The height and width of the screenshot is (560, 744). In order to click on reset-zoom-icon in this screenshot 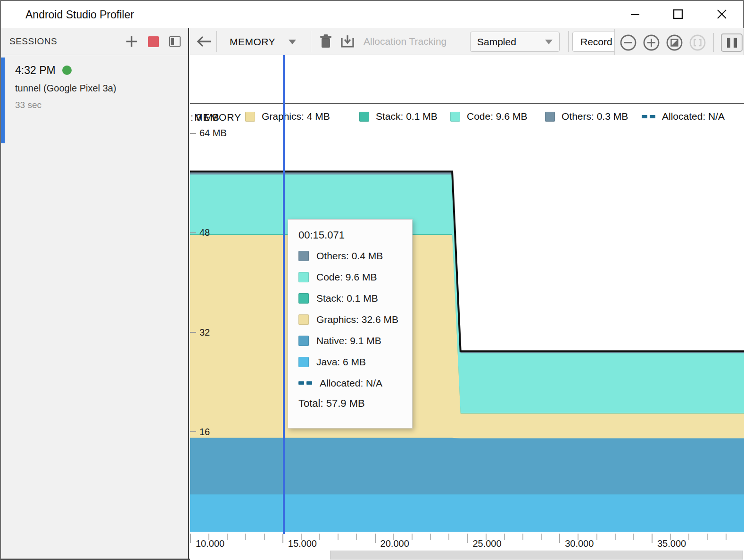, I will do `click(674, 42)`.